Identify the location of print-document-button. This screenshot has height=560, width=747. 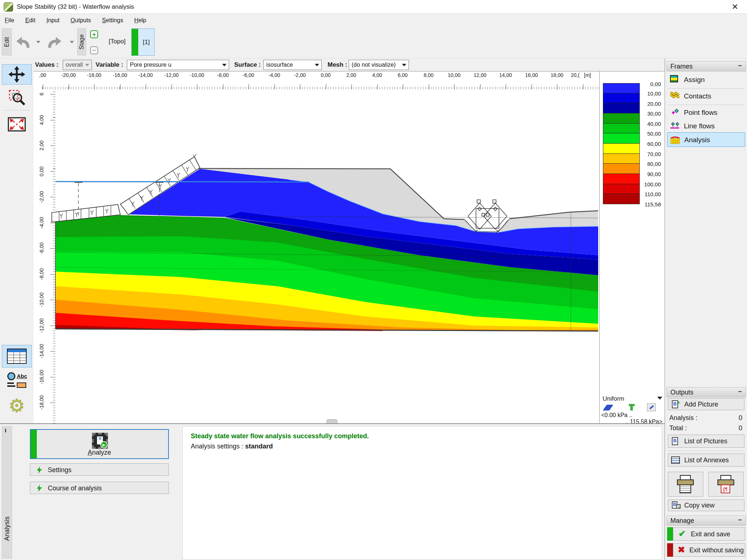
(686, 484).